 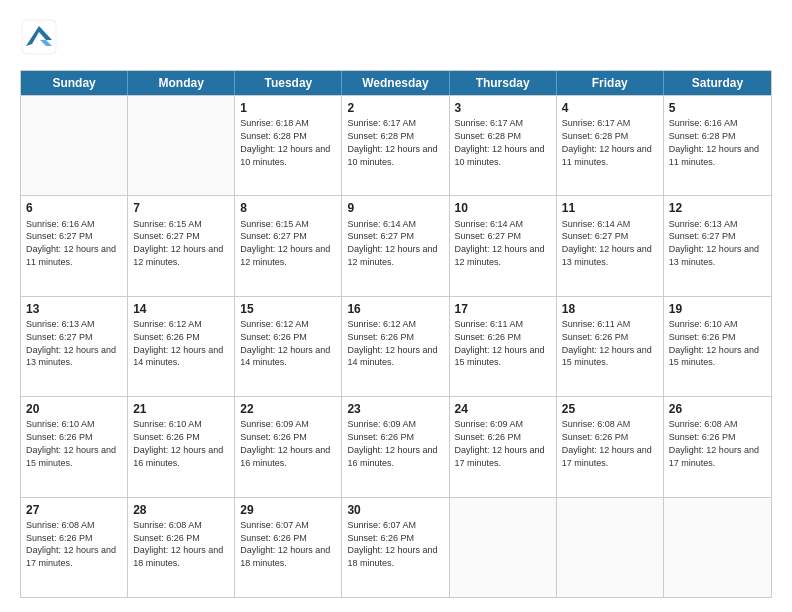 I want to click on day-number: 29, so click(x=288, y=510).